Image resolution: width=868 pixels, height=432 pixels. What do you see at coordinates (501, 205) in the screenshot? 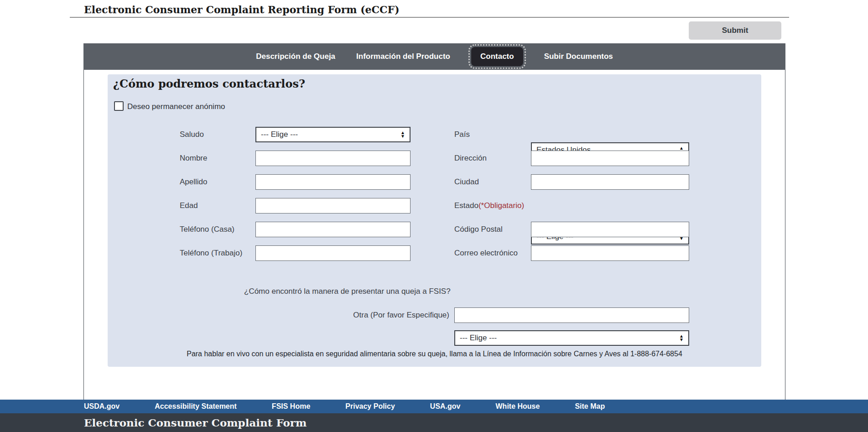
I see `estado-required-note: (*Obligatario)` at bounding box center [501, 205].